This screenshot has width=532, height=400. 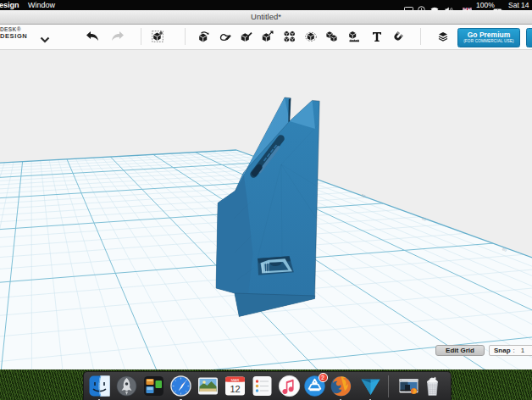 I want to click on go-premium-sublabel: (FOR COMMERCIAL USE), so click(x=489, y=42).